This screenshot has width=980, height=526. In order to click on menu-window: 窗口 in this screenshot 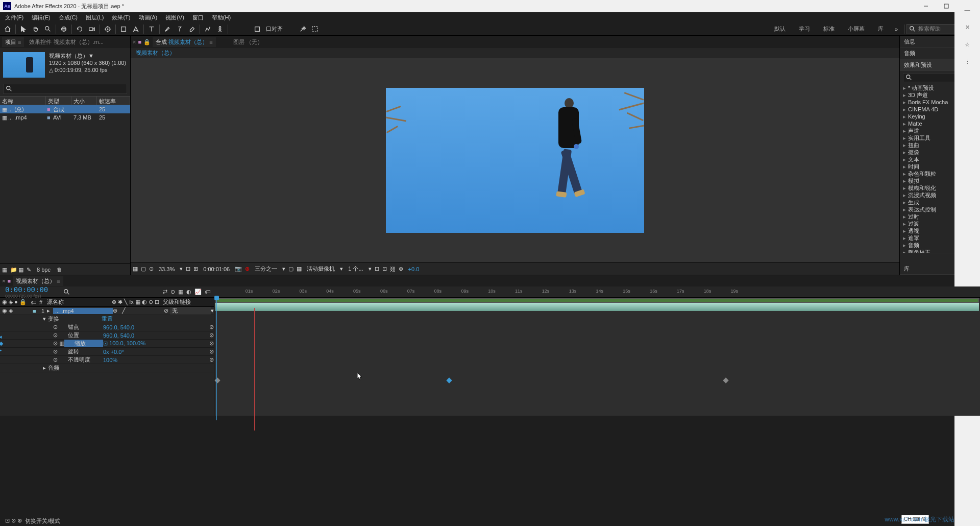, I will do `click(198, 17)`.